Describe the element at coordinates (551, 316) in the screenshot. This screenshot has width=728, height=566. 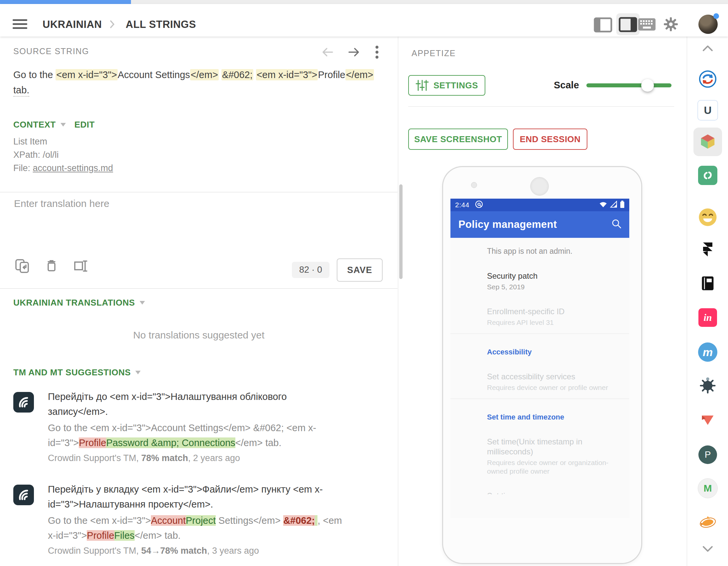
I see `phone-list-item: Enrollment-specific IDRequires API level…` at that location.